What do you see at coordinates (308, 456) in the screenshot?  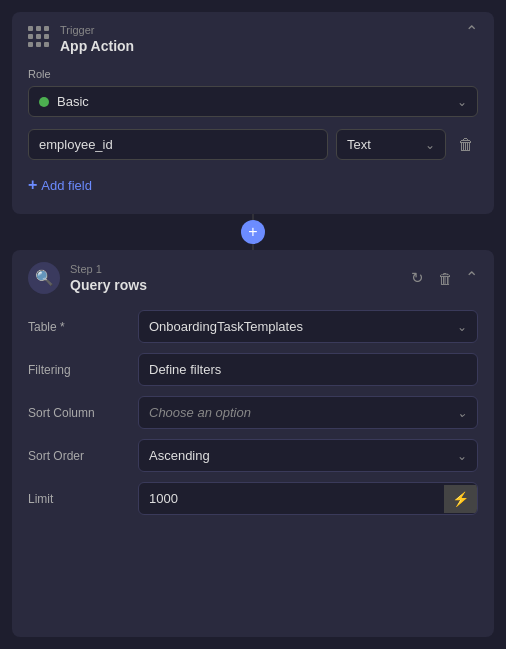 I see `sort-order-select: Ascending ⌄` at bounding box center [308, 456].